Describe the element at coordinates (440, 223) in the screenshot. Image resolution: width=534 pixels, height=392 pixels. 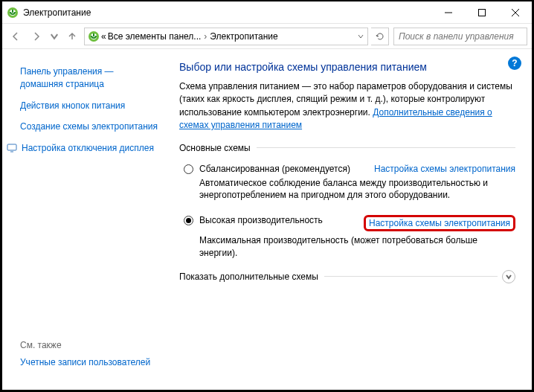
I see `highlighted-settings-link: Настройка схемы электропитания` at that location.